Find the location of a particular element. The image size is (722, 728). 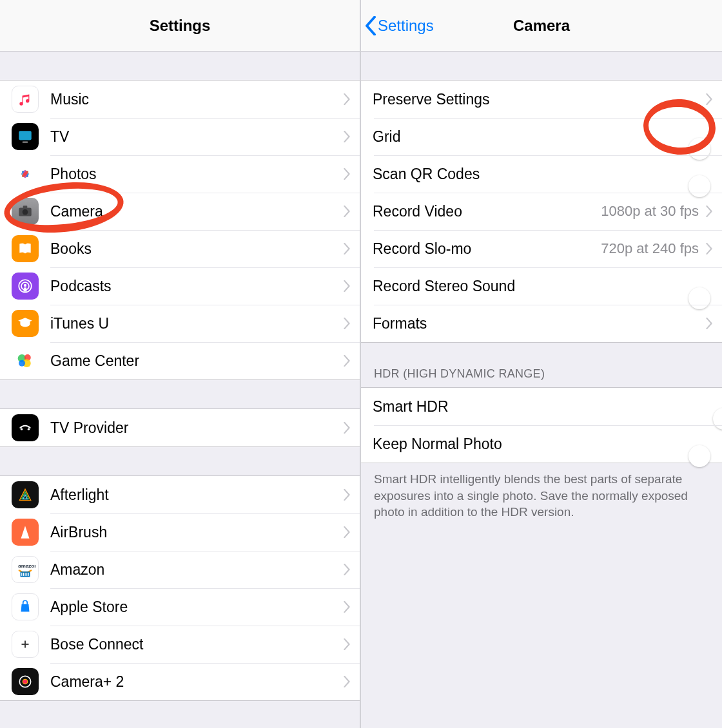

settings-row-photos: Photos is located at coordinates (180, 174).